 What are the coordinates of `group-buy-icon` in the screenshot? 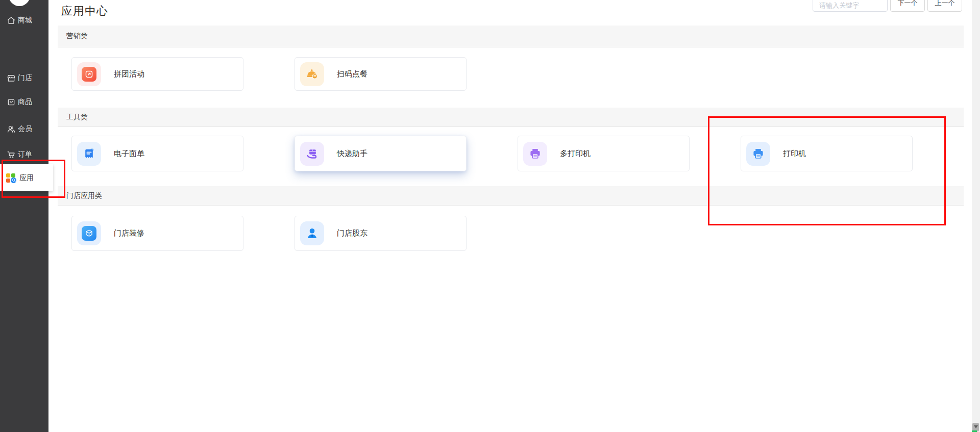 It's located at (89, 74).